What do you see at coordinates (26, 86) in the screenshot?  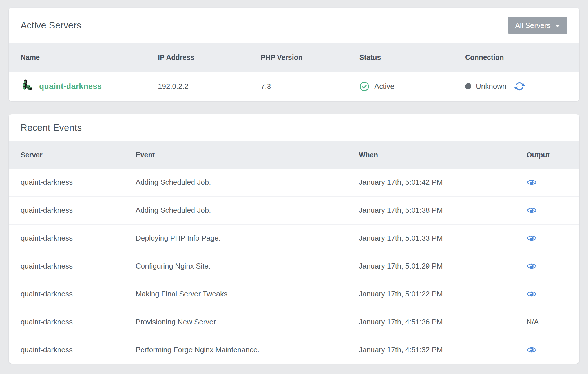 I see `server-cubes-icon` at bounding box center [26, 86].